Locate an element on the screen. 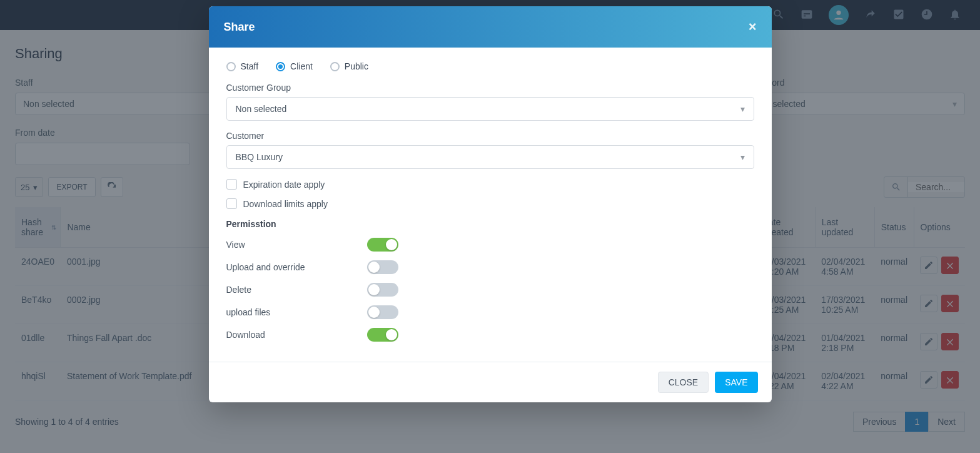 This screenshot has height=453, width=980. download-limits-checkbox: Download limits apply is located at coordinates (490, 204).